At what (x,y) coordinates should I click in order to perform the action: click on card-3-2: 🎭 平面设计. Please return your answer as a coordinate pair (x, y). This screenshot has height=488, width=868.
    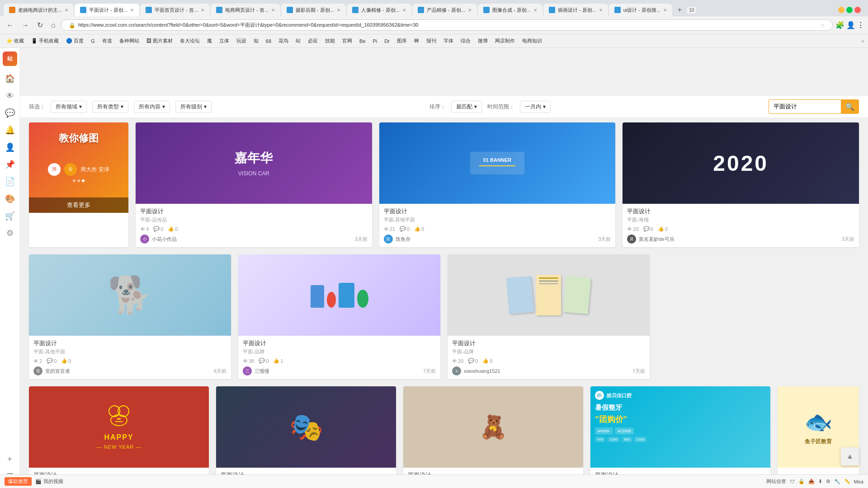
    Looking at the image, I should click on (306, 435).